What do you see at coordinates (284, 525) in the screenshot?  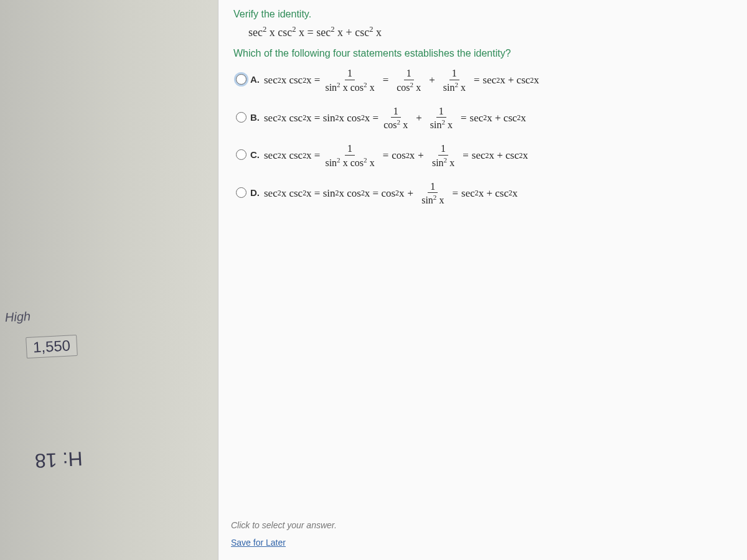 I see `footer-hint: Click to select your answer.` at bounding box center [284, 525].